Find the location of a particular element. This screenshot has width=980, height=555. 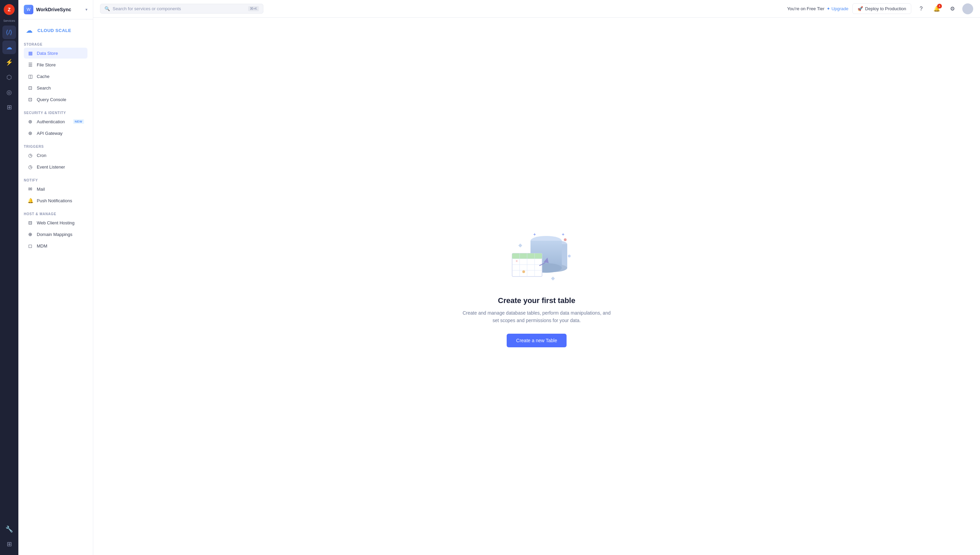

search-bar: 🔍 Search for services or components ⌘•K is located at coordinates (182, 9).